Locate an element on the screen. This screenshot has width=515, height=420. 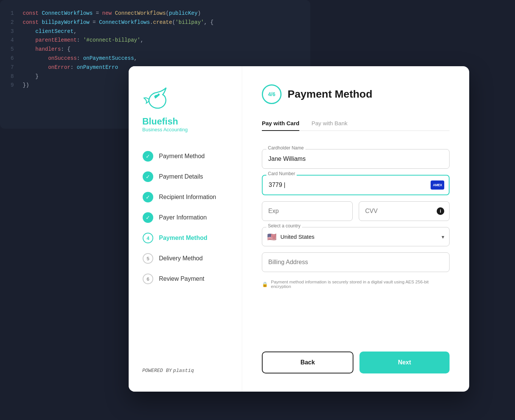
amex-card-icon: AMEX is located at coordinates (437, 185).